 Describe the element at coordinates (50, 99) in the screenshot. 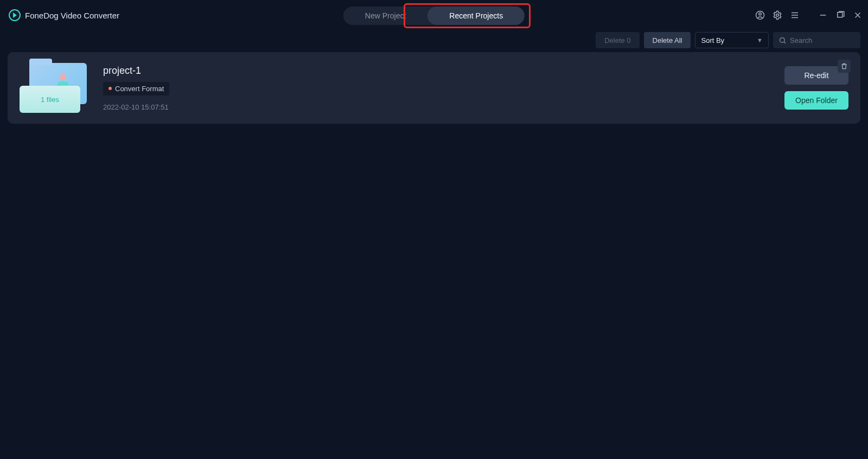

I see `files-count-label: 1 files` at that location.